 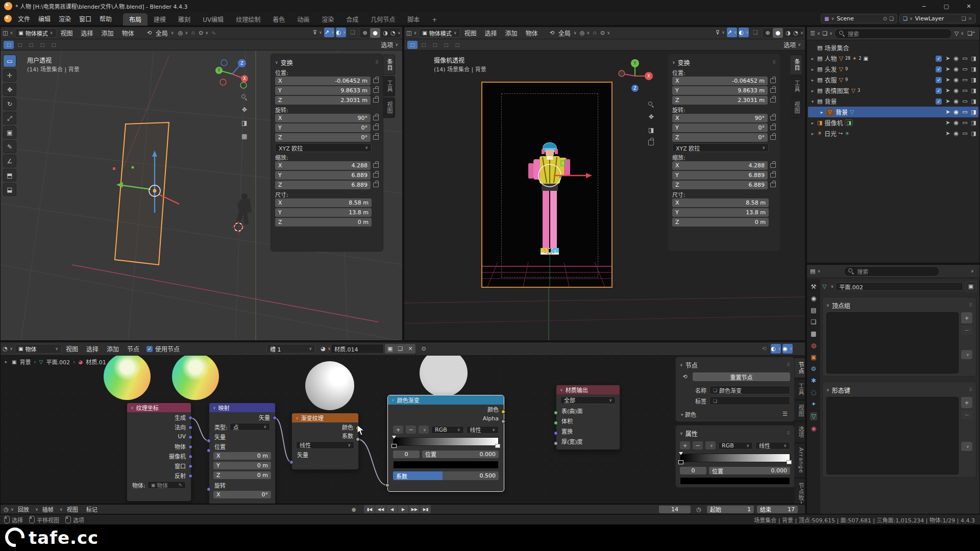 What do you see at coordinates (798, 33) in the screenshot?
I see `shading-rendered-icon: ◔∨` at bounding box center [798, 33].